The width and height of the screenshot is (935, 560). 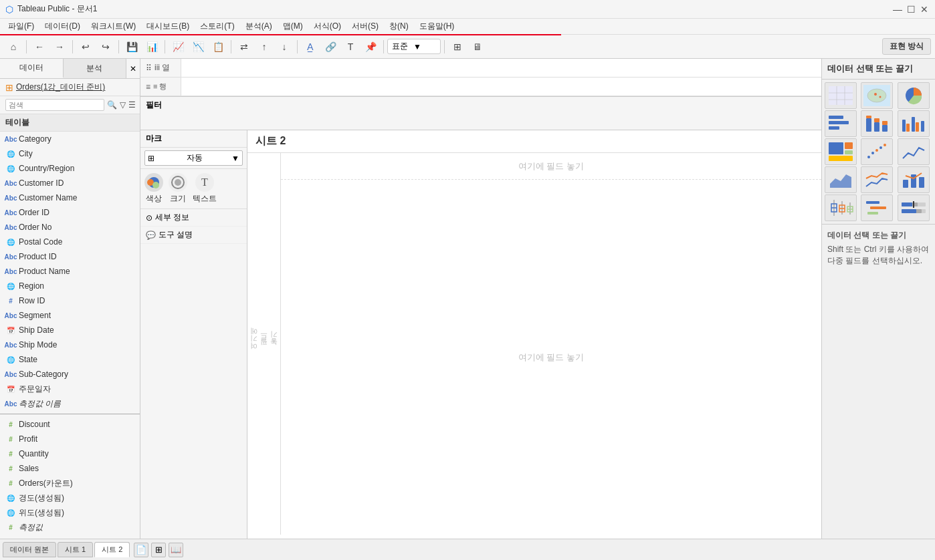 What do you see at coordinates (310, 47) in the screenshot?
I see `highlight-button: A̲` at bounding box center [310, 47].